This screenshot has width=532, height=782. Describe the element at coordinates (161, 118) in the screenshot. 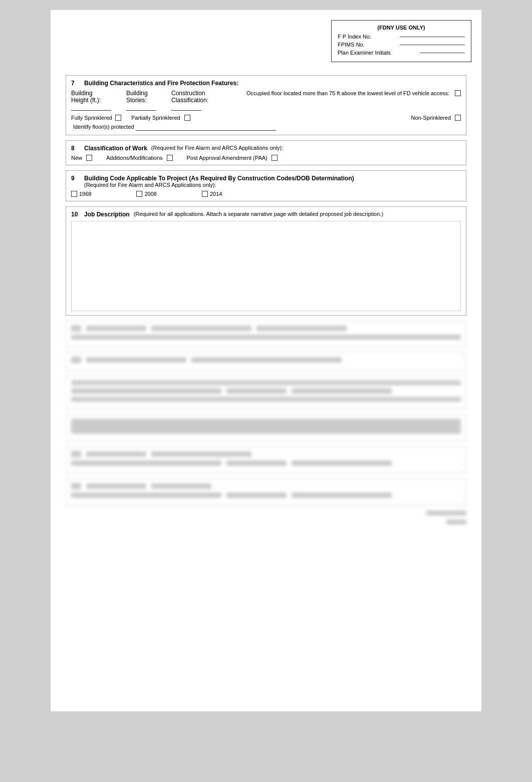

I see `partially-sprinklered-item: Partially Sprinklered` at that location.